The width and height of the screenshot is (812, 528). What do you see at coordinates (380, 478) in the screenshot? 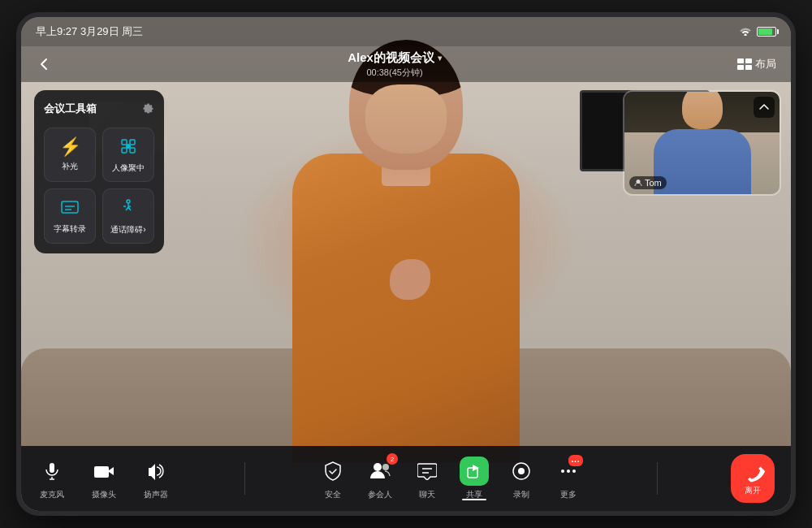
I see `toolbar-participants: 2 参会人` at bounding box center [380, 478].